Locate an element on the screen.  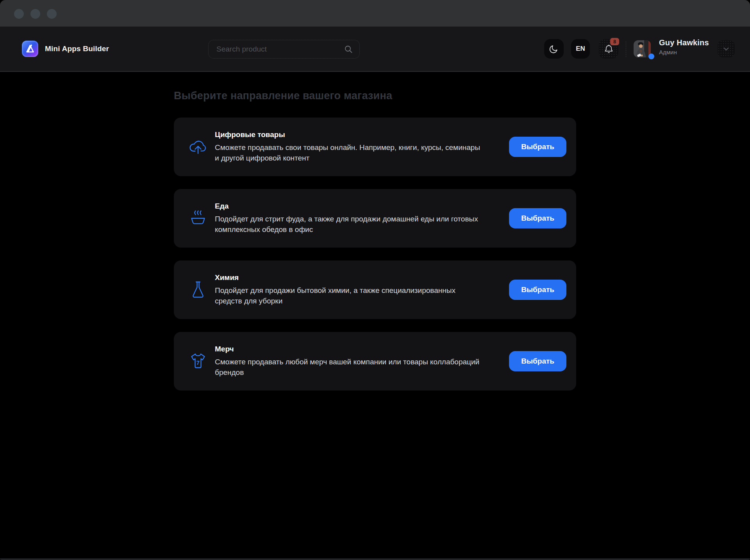
user-name: Guy Hawkins is located at coordinates (684, 43).